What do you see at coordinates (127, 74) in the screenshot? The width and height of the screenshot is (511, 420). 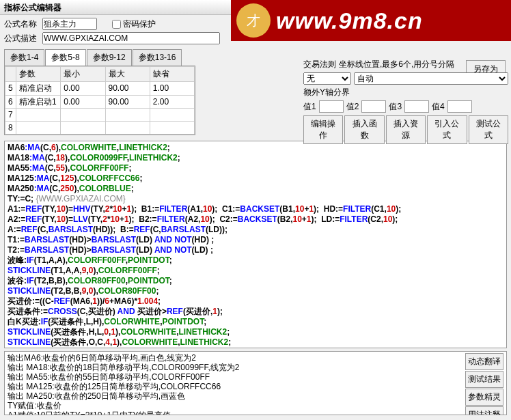 I see `param-header-max: 最大` at bounding box center [127, 74].